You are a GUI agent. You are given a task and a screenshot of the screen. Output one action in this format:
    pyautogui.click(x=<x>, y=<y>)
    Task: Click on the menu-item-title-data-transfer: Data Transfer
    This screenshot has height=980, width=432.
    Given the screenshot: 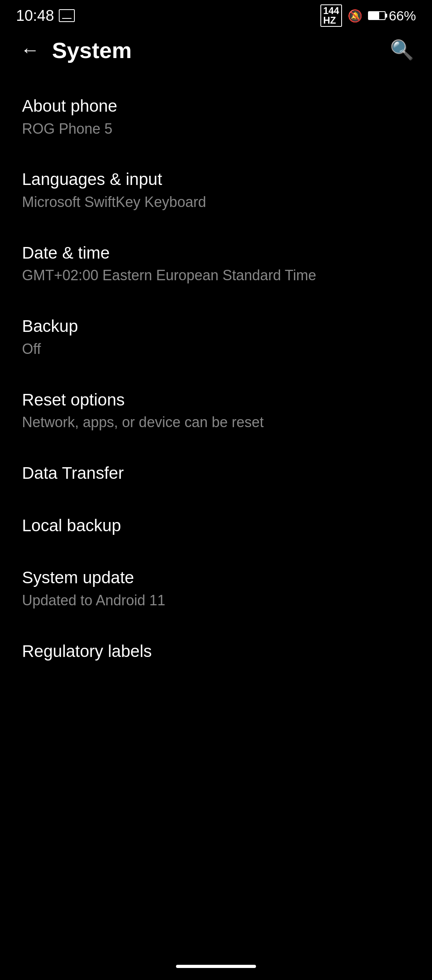 What is the action you would take?
    pyautogui.click(x=216, y=473)
    